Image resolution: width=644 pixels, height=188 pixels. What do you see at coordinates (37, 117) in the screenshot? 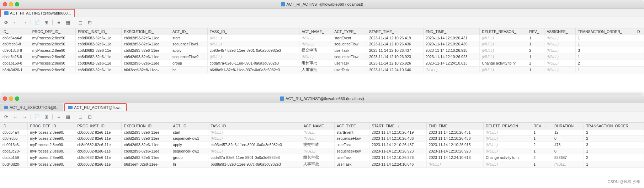
I see `new-btn-2: 📄` at bounding box center [37, 117].